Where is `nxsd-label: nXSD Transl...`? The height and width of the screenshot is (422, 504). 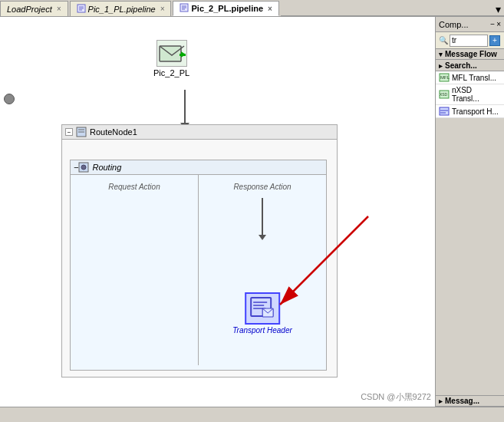 nxsd-label: nXSD Transl... is located at coordinates (476, 94).